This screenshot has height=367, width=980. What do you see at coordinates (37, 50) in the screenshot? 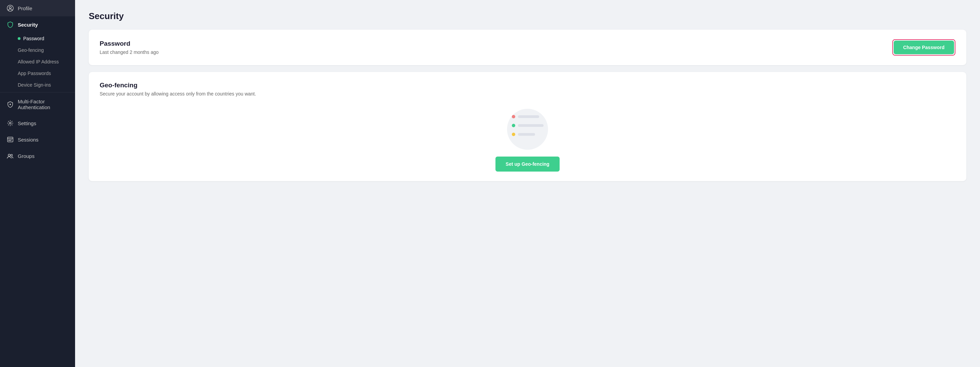
I see `sidebar-sub-item-geofencing: Geo-fencing` at bounding box center [37, 50].